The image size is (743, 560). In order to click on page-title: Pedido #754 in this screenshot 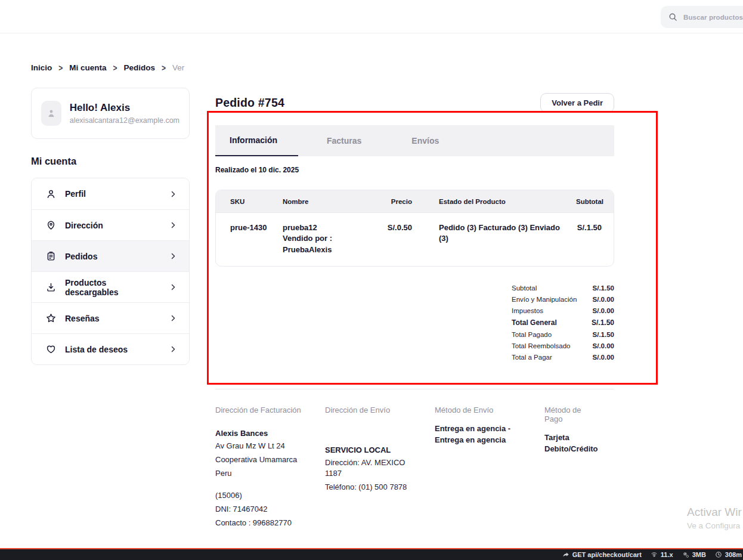, I will do `click(250, 103)`.